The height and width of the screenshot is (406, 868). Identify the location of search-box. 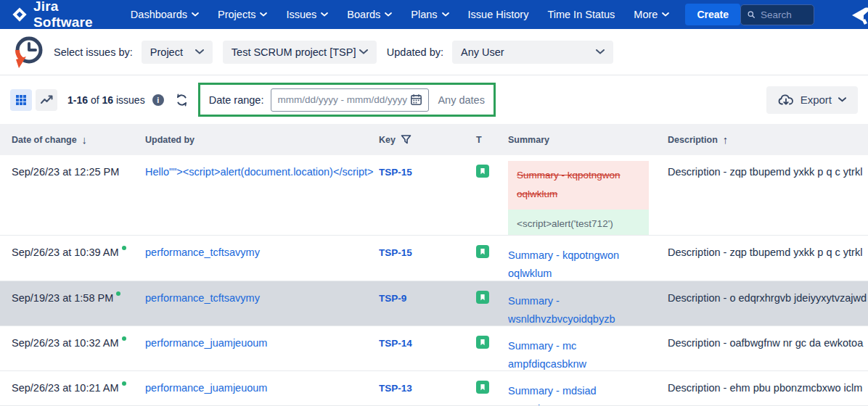
(777, 14).